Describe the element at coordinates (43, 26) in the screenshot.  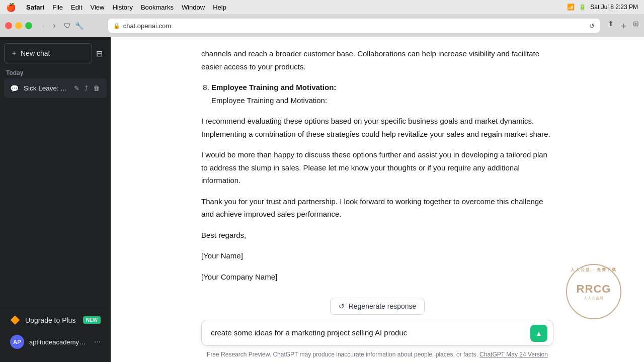
I see `back-button: ‹` at that location.